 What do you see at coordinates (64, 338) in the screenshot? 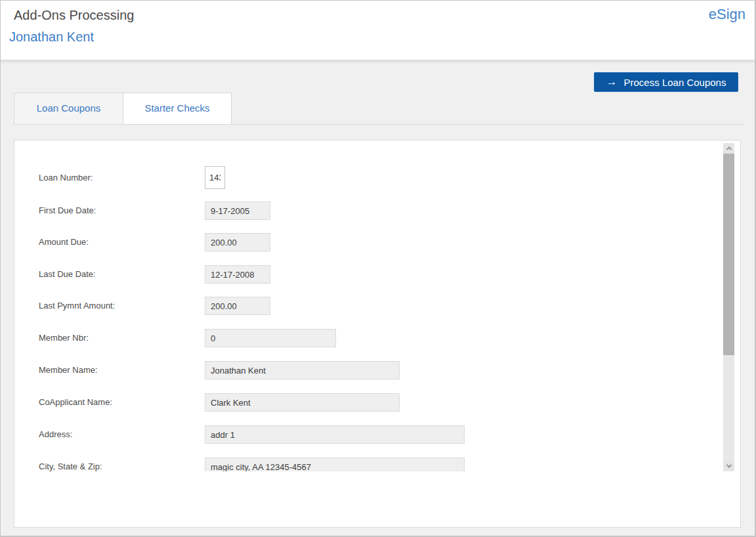
I see `field-label: Member Nbr:` at bounding box center [64, 338].